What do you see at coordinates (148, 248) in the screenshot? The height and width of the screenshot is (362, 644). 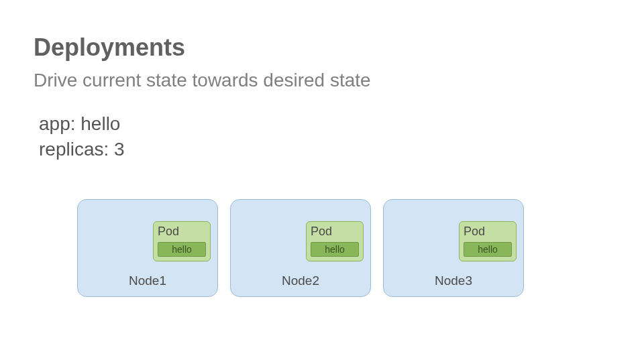 I see `node-box-1: Pod hello Node1` at bounding box center [148, 248].